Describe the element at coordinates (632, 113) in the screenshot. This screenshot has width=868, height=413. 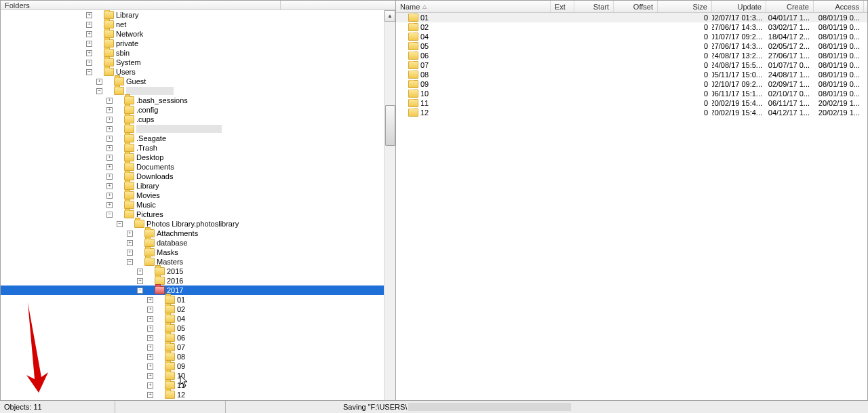
I see `list-item: 12020/02/19 15:4...04/12/17 1...20/02/19…` at that location.